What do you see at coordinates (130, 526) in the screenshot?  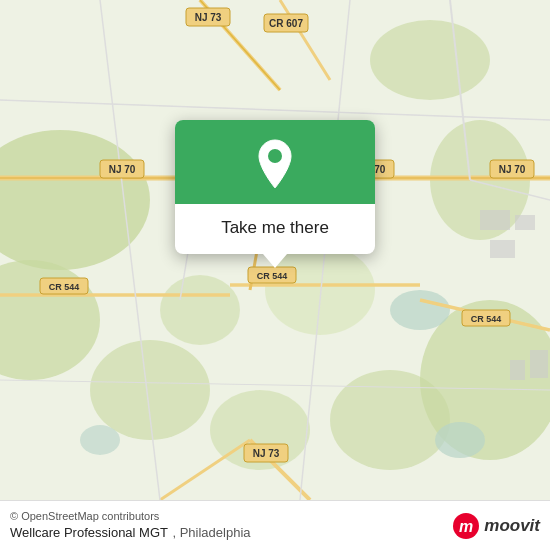 I see `bottom-location-info: © OpenStreetMap contributors Wellcare Pr…` at bounding box center [130, 526].